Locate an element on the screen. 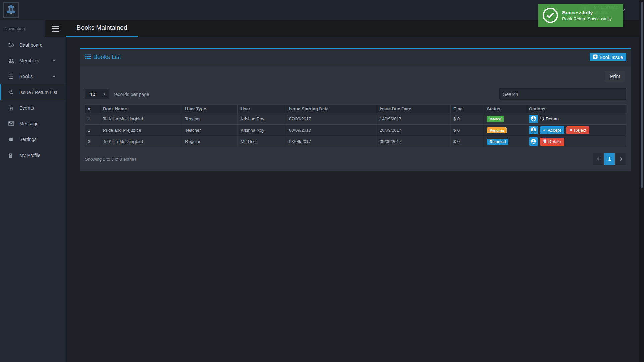 The height and width of the screenshot is (362, 644). column-header: Issue Due Date is located at coordinates (414, 109).